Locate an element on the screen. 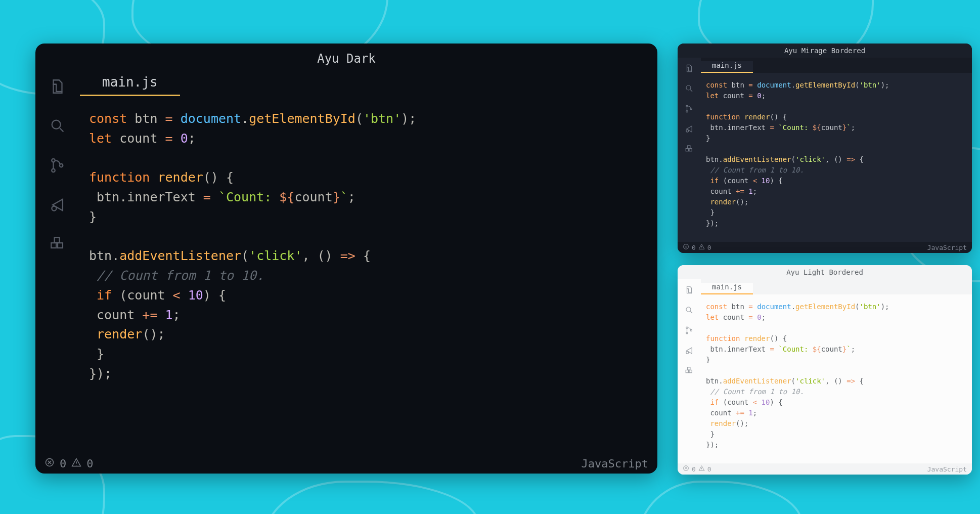  panel-title: Ayu Mirage Bordered is located at coordinates (825, 51).